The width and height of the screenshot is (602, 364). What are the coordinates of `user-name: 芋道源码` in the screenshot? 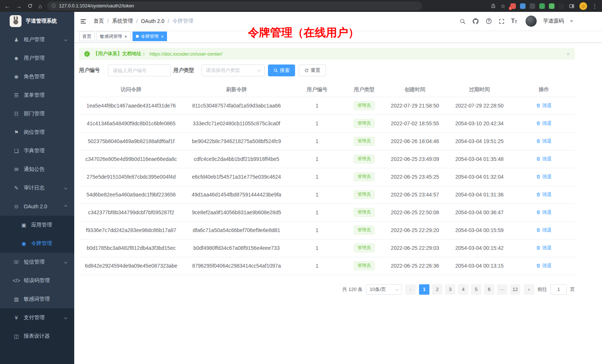 It's located at (553, 21).